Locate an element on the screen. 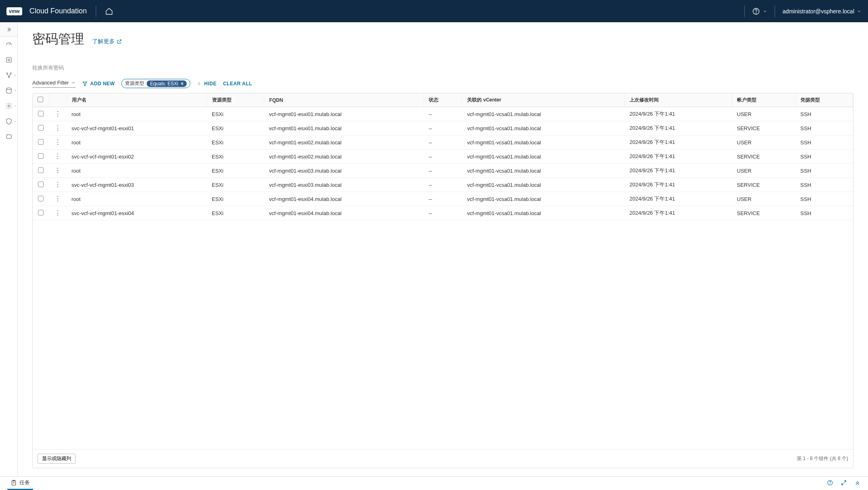 The image size is (868, 490). footer-collapse-button is located at coordinates (857, 484).